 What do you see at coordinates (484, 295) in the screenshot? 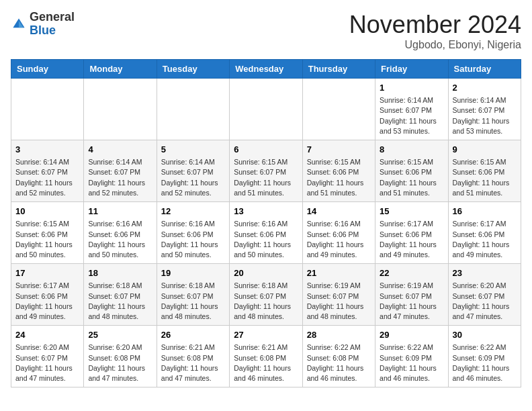
I see `calendar-cell: 23Sunrise: 6:20 AMSunset: 6:07 PMDayligh…` at bounding box center [484, 295].